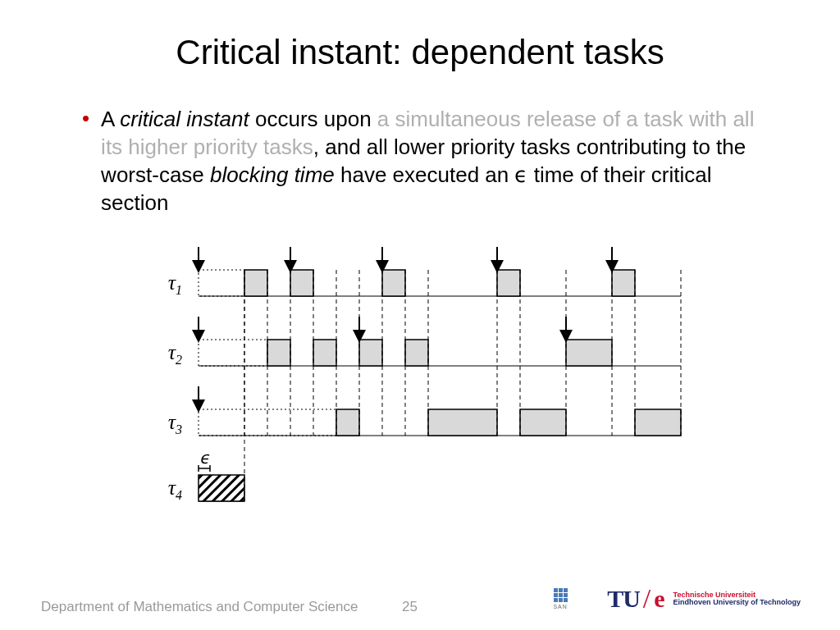 The width and height of the screenshot is (840, 630). What do you see at coordinates (737, 602) in the screenshot?
I see `tue-line2: Eindhoven University of Technology` at bounding box center [737, 602].